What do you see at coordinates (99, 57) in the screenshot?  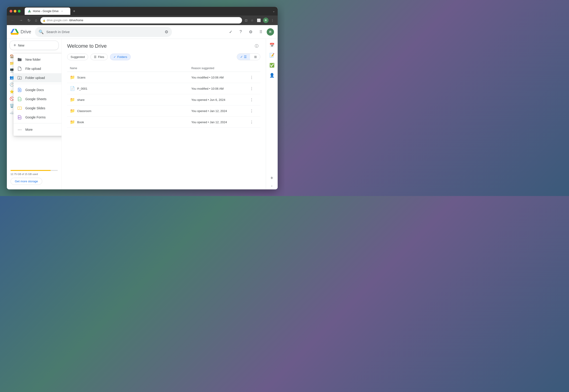 I see `filter-files: ☰ Files` at bounding box center [99, 57].